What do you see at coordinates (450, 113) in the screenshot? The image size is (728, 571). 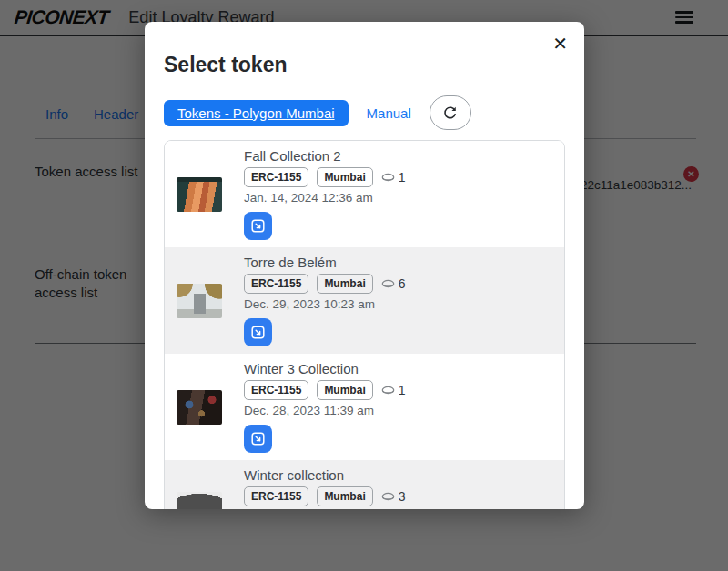 I see `refresh-button` at bounding box center [450, 113].